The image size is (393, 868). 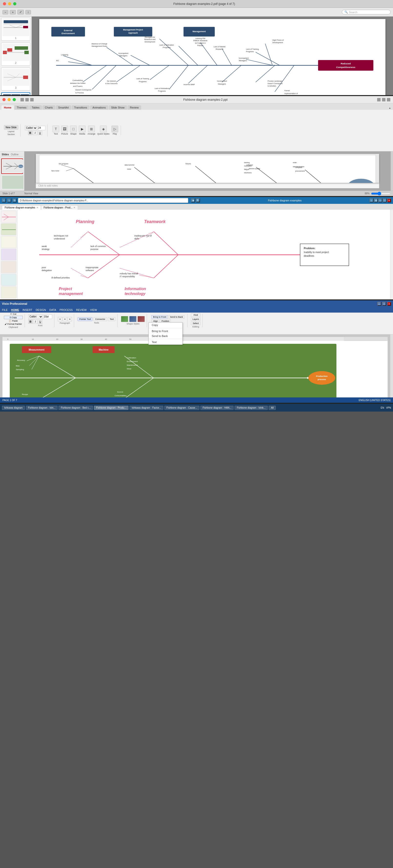 I want to click on tab-themes: Themes, so click(x=22, y=108).